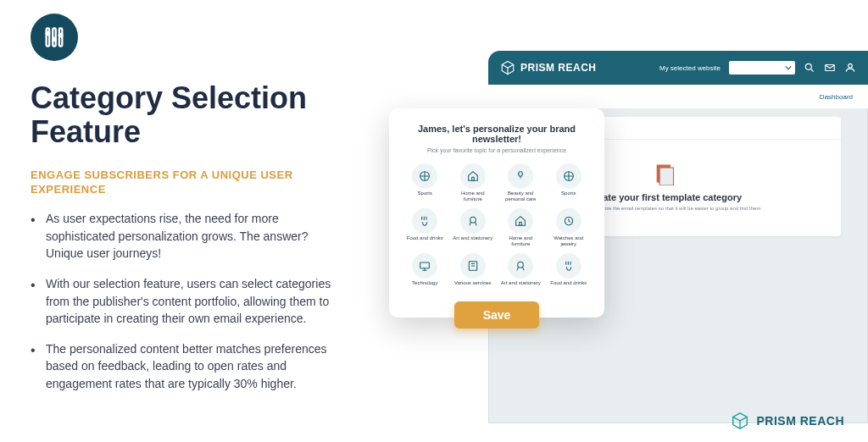 The width and height of the screenshot is (868, 442). Describe the element at coordinates (762, 68) in the screenshot. I see `website-select` at that location.